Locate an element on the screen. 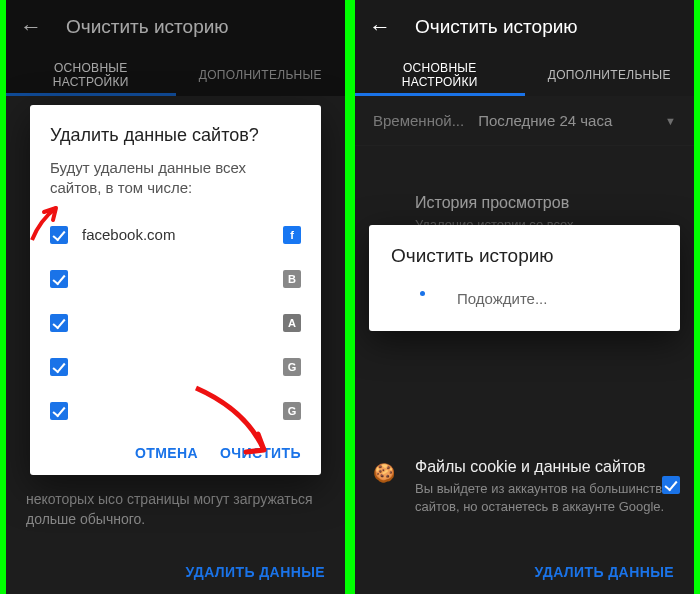 Image resolution: width=700 pixels, height=594 pixels. wait-row: Подождите... is located at coordinates (524, 298).